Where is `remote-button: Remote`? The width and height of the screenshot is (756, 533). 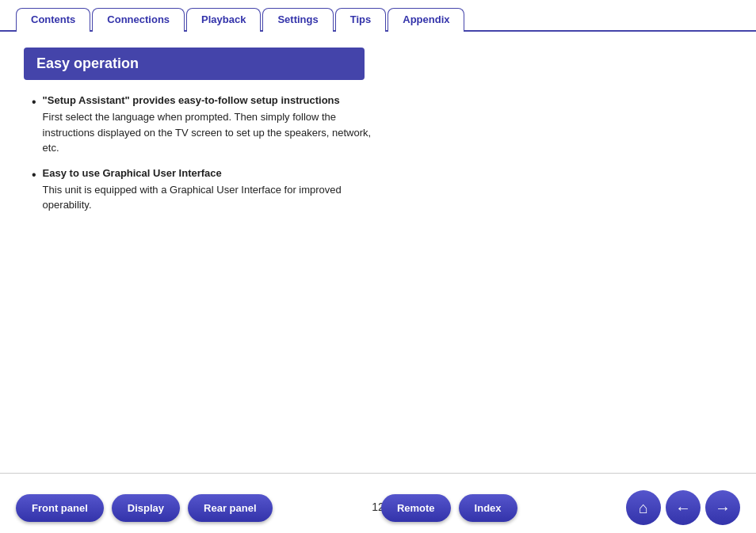
remote-button: Remote is located at coordinates (416, 508).